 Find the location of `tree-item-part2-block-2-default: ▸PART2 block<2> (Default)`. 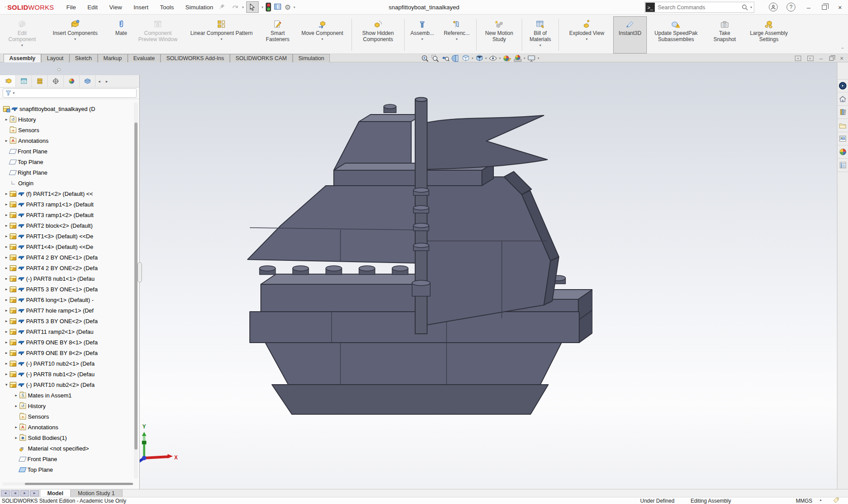

tree-item-part2-block-2-default: ▸PART2 block<2> (Default) is located at coordinates (66, 225).